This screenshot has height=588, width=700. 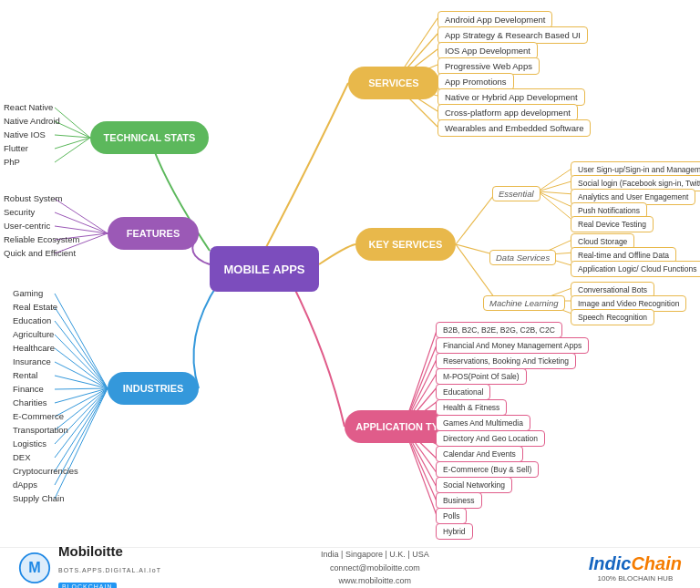 I want to click on tech-item-2: Native Android, so click(x=32, y=120).